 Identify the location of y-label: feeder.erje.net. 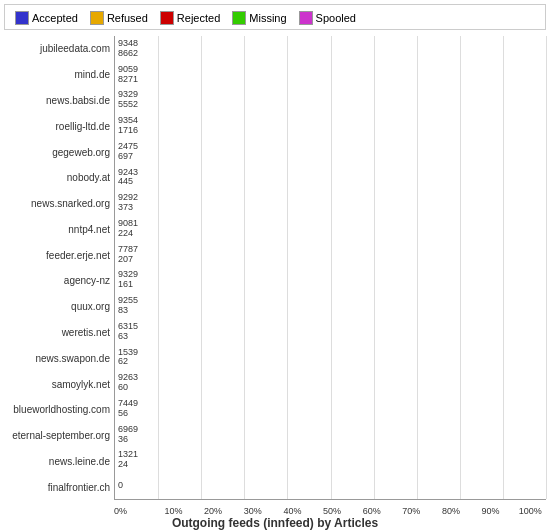
(59, 255).